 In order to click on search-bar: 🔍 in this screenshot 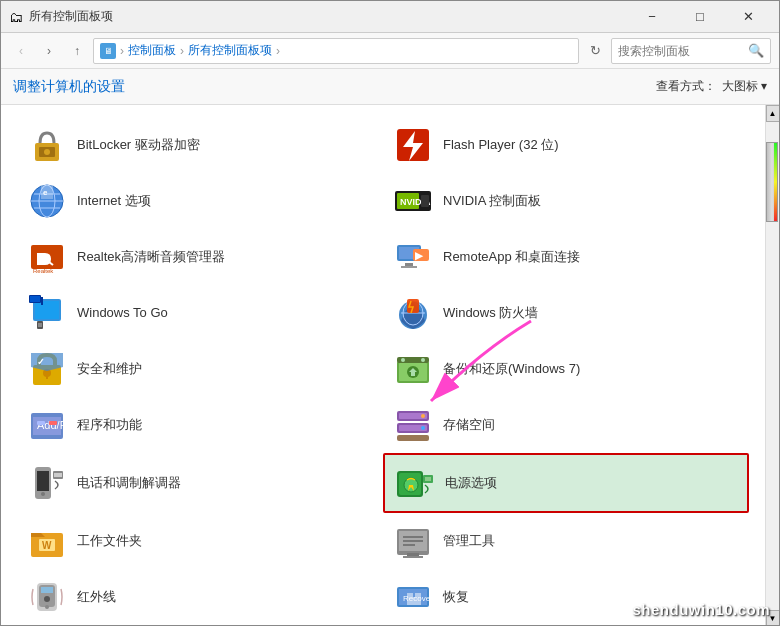, I will do `click(691, 51)`.